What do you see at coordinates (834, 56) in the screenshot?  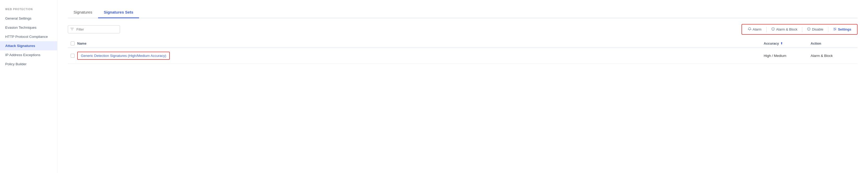 I see `row-action-cell: Alarm & Block` at bounding box center [834, 56].